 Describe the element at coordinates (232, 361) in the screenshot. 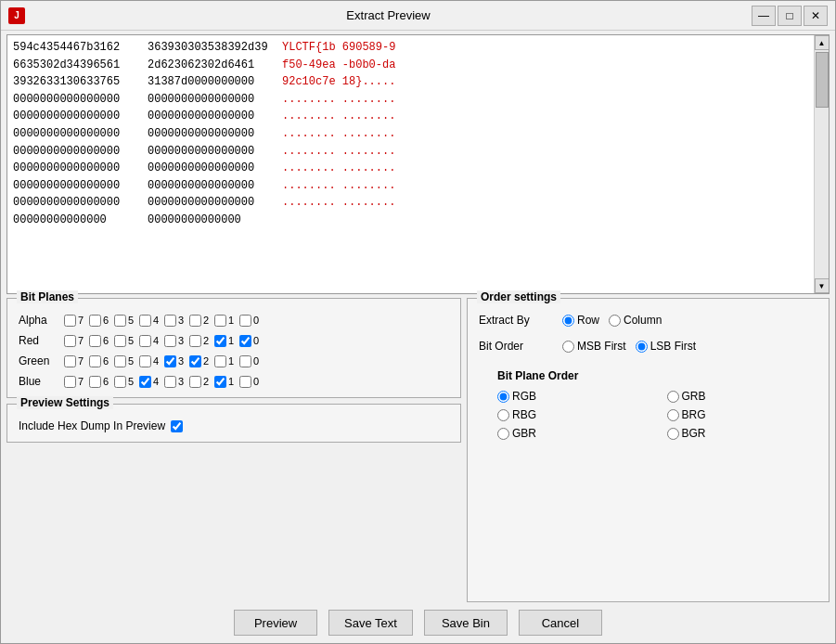

I see `bit-num-green-1: 1` at that location.